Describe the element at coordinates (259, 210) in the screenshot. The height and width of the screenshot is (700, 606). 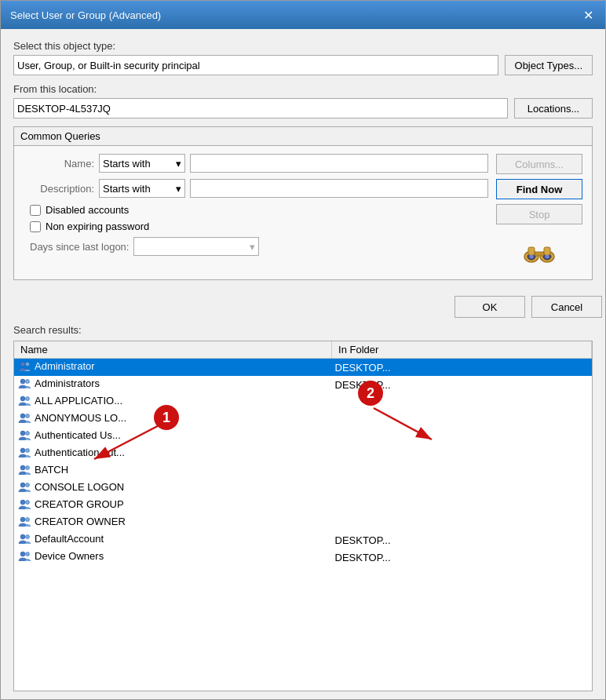
I see `disabled-accounts-row: Disabled accounts` at that location.